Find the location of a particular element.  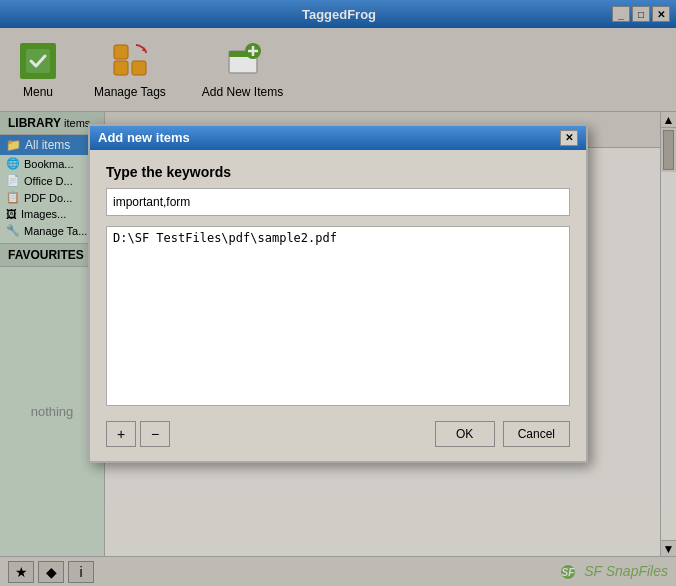

add-remove-buttons: + − is located at coordinates (138, 434).